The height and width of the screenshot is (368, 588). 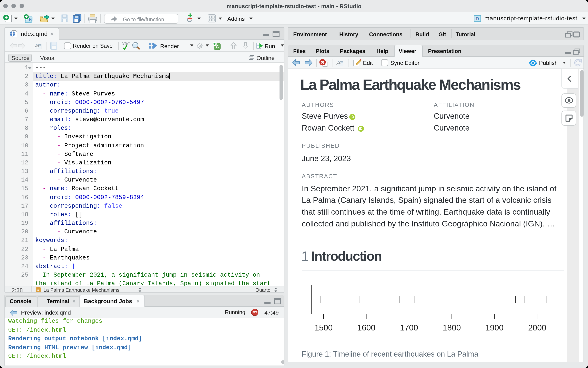 I want to click on svg-text: G, so click(x=189, y=20).